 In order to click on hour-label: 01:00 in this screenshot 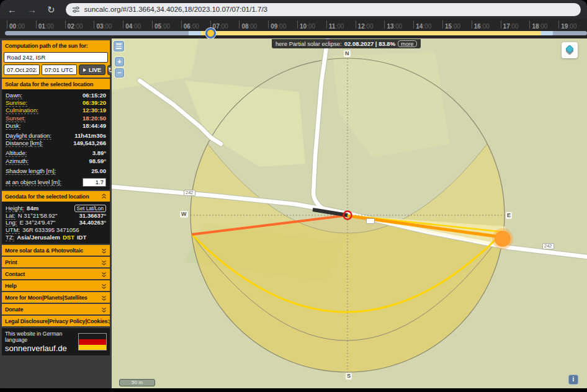, I will do `click(45, 25)`.